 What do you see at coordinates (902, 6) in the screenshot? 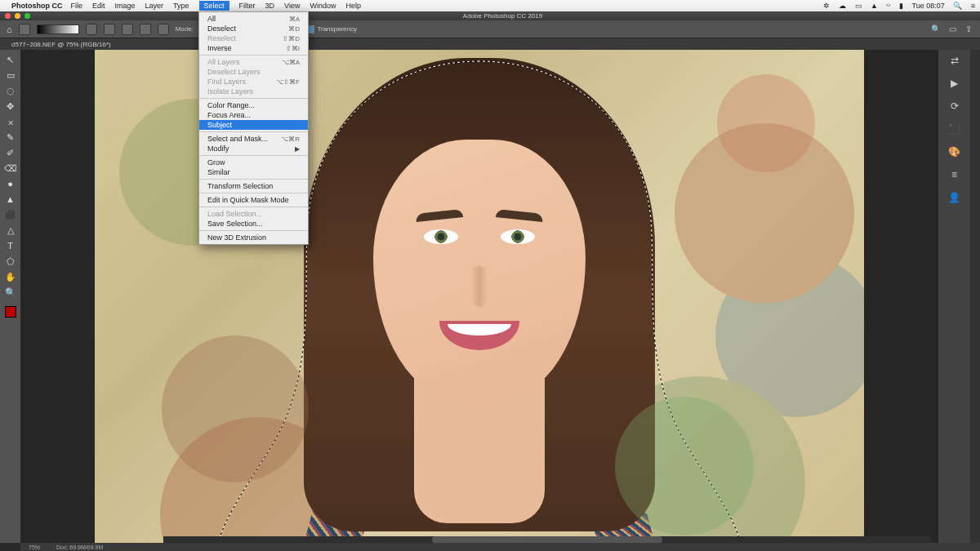
I see `battery-icon: ▮` at bounding box center [902, 6].